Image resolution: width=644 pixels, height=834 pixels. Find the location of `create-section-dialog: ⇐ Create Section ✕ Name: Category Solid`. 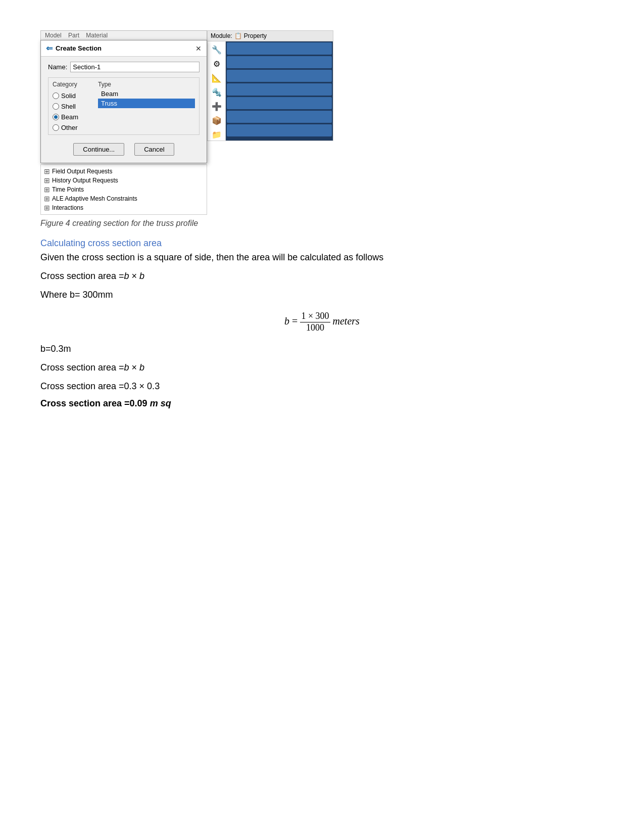

create-section-dialog: ⇐ Create Section ✕ Name: Category Solid is located at coordinates (124, 102).